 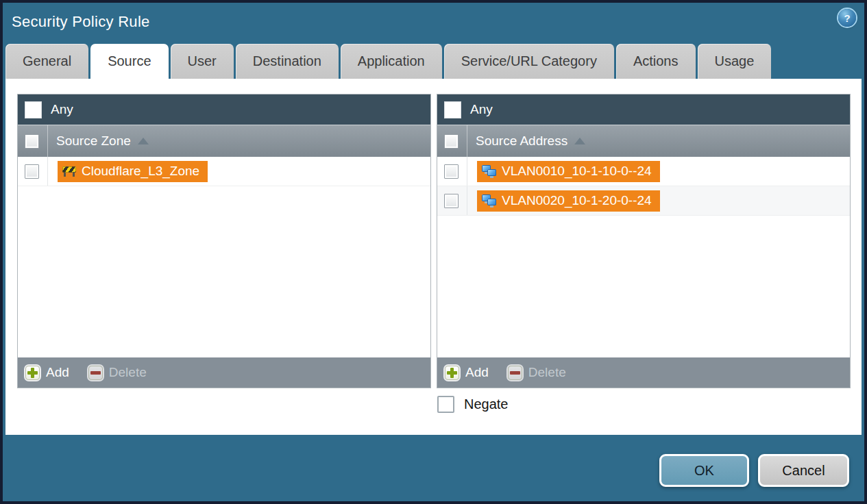 I want to click on source-address-select-all-checkbox, so click(x=451, y=141).